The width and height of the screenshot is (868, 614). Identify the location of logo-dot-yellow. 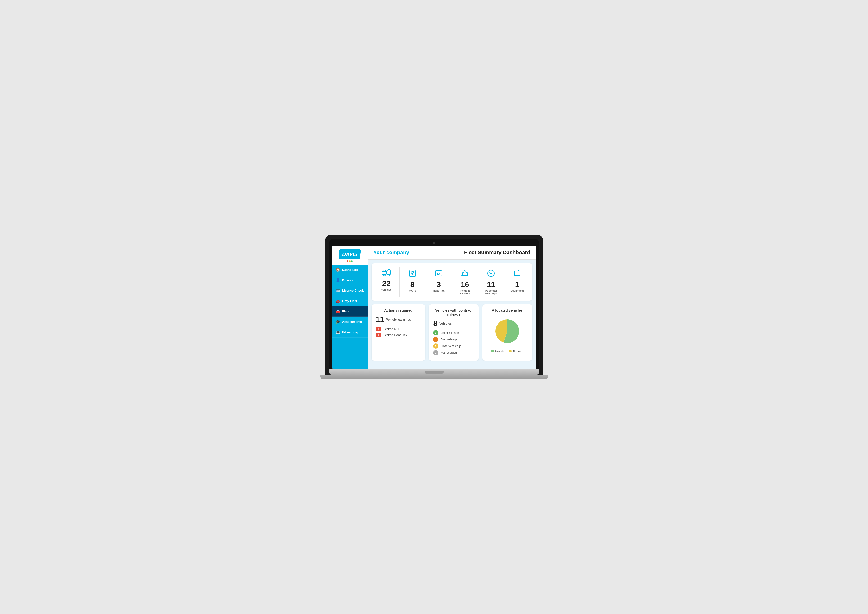
(350, 261).